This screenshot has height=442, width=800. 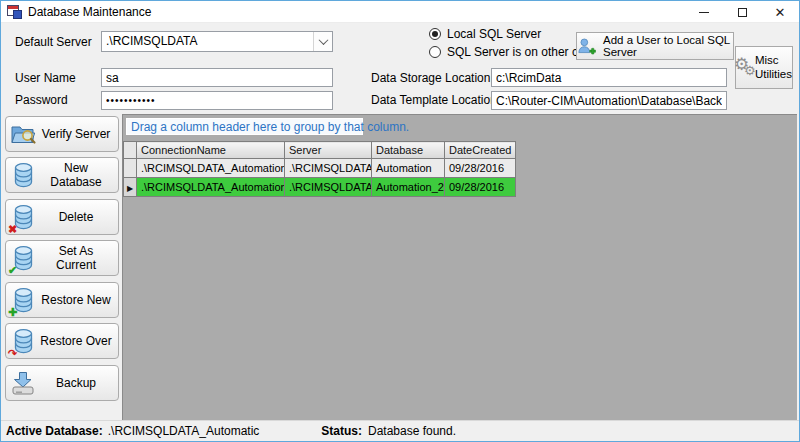 I want to click on user-name-label: User Name, so click(x=46, y=78).